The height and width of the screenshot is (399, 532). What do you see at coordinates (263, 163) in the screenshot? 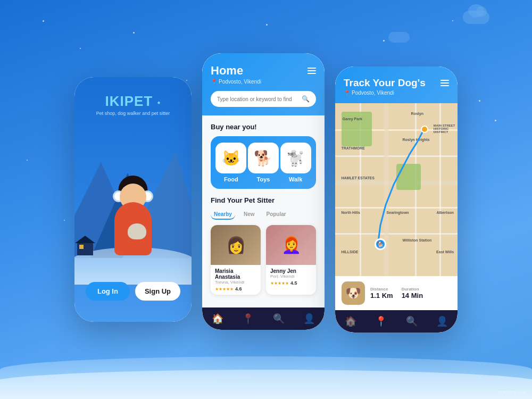
I see `categories-container: 🐱 Food 🐕 Toys 🐩 Walk` at bounding box center [263, 163].